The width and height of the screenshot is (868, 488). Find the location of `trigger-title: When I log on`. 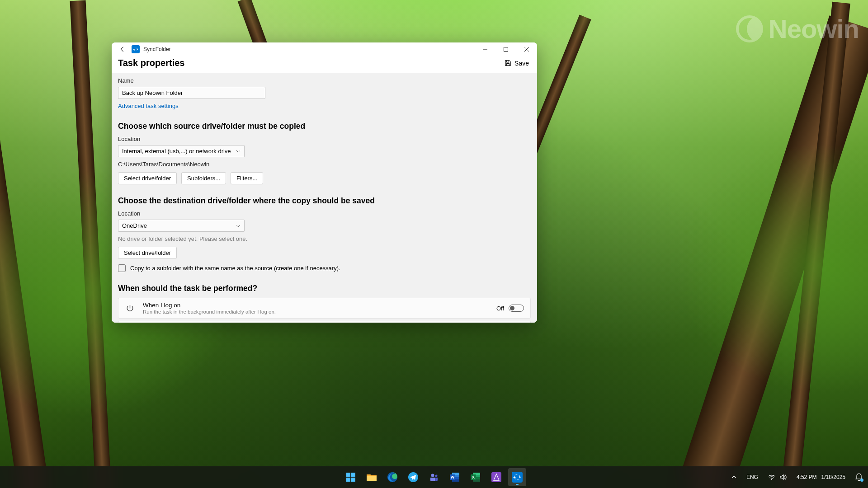

trigger-title: When I log on is located at coordinates (316, 305).